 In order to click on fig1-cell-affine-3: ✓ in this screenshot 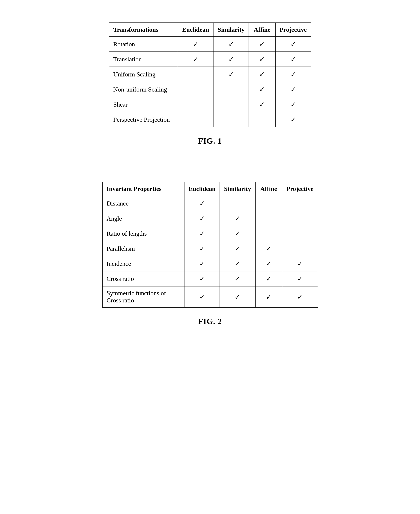, I will do `click(262, 89)`.